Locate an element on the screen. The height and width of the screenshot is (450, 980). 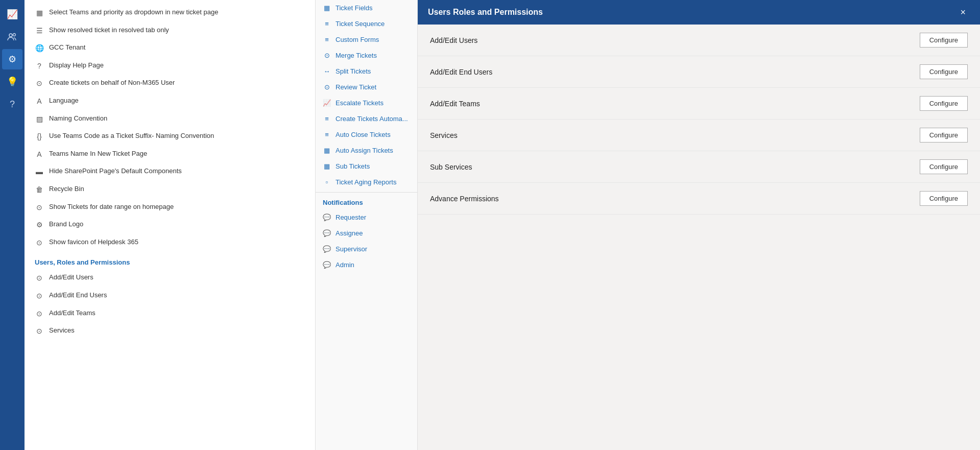
ticket-sequence-label: Ticket Sequence is located at coordinates (360, 23).